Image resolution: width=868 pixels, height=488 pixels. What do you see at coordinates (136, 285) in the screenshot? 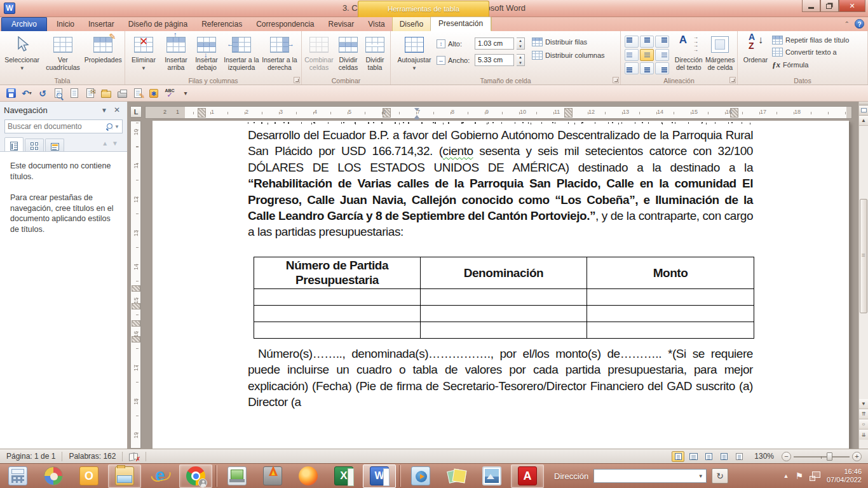
I see `v-ruler: 10111213141516171819` at bounding box center [136, 285].